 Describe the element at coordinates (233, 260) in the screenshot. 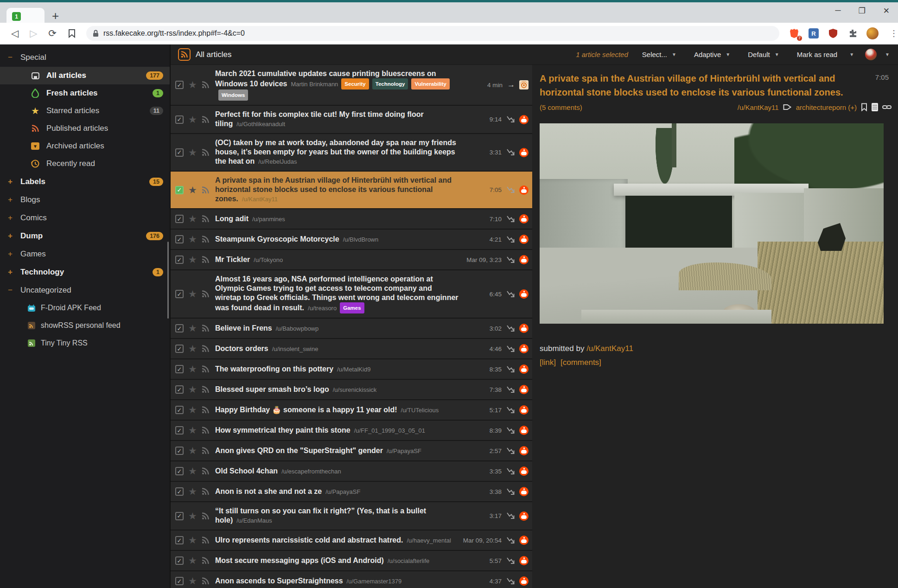

I see `headline-title: Mr Tickler` at that location.